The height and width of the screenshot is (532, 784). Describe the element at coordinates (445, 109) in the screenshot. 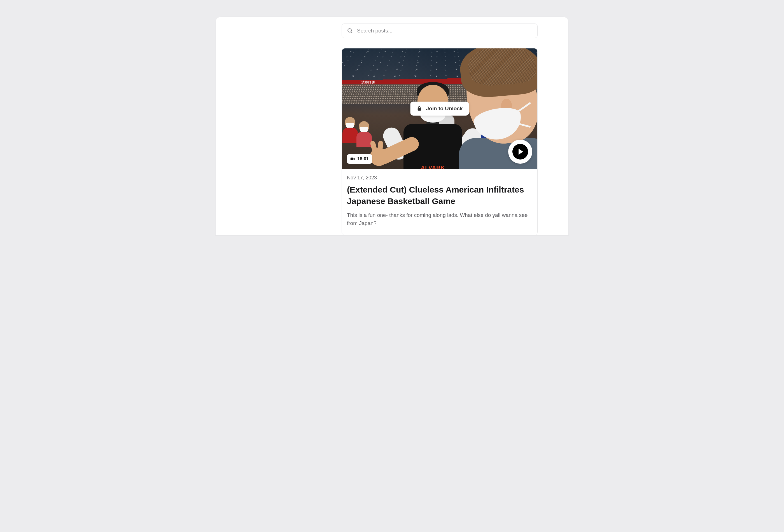

I see `unlock-label: Join to Unlock` at that location.